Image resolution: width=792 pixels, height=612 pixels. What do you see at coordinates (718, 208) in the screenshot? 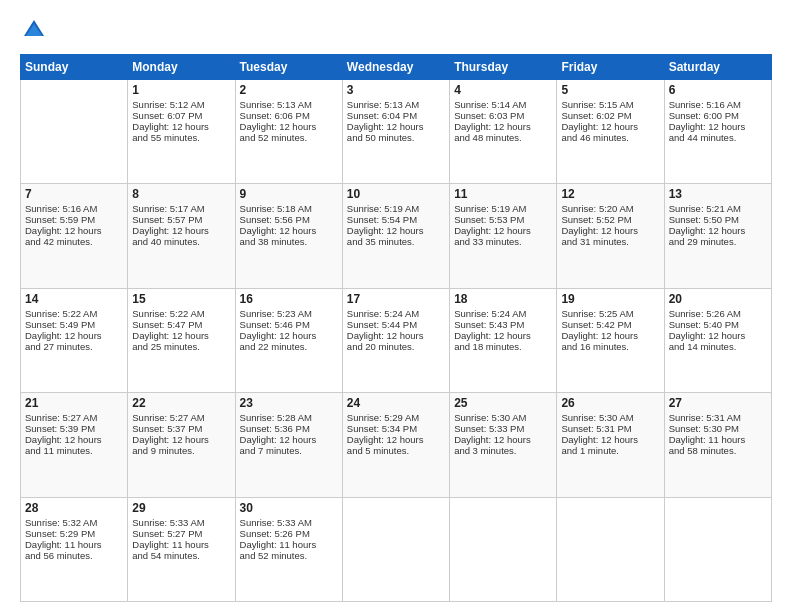
I see `cell-info: Sunrise: 5:21 AM` at bounding box center [718, 208].